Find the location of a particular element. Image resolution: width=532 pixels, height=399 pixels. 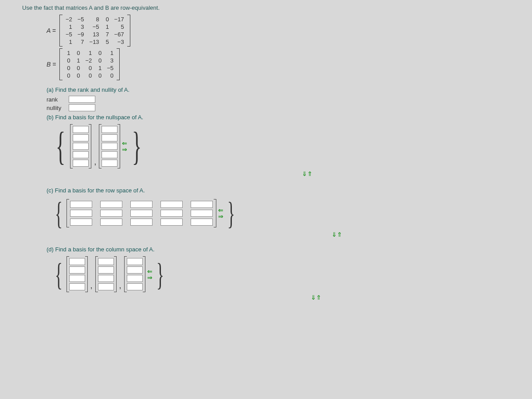

rank-input is located at coordinates (82, 99).